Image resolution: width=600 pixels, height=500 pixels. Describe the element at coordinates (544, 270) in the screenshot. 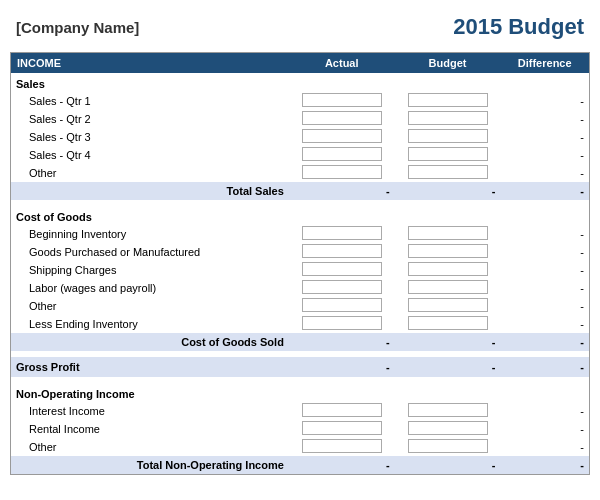

I see `diff-sc: -` at that location.